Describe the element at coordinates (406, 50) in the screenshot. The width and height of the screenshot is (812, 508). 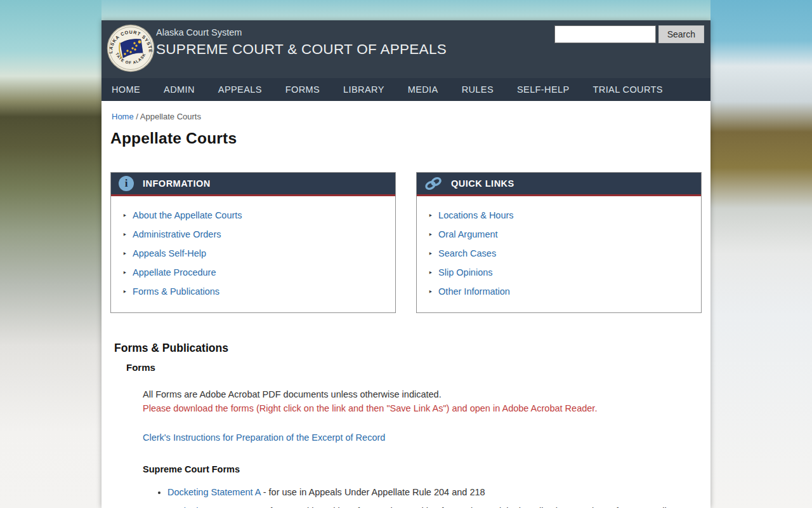
I see `site-header: ALASKA COURT SYSTEM STATE OF ALASKA Alas…` at that location.